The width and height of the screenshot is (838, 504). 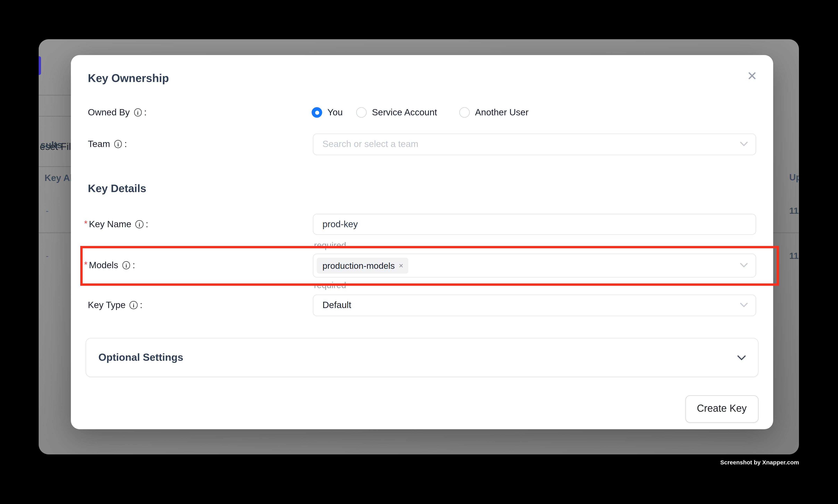 I want to click on optional-settings-title: Optional Settings, so click(x=141, y=358).